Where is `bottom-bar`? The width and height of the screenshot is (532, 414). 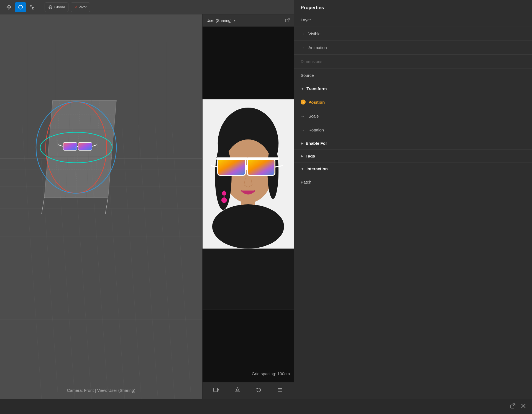 bottom-bar is located at coordinates (266, 407).